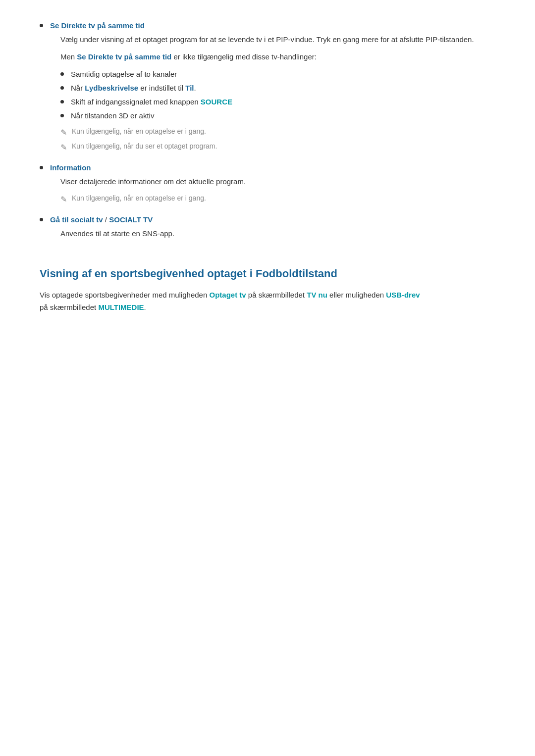  I want to click on pencil-icon-2: ✎, so click(63, 148).